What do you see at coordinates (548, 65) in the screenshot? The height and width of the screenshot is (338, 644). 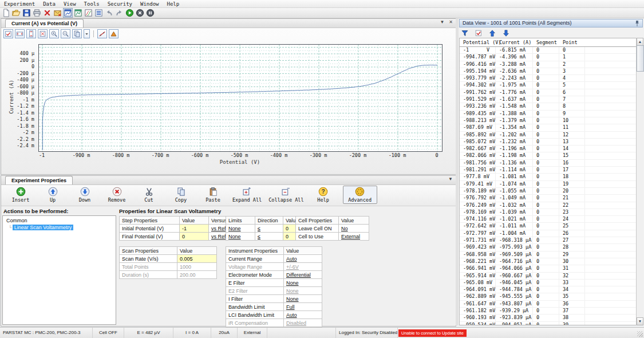 I see `table-row: -996.416 mV-3.288 mA02` at bounding box center [548, 65].